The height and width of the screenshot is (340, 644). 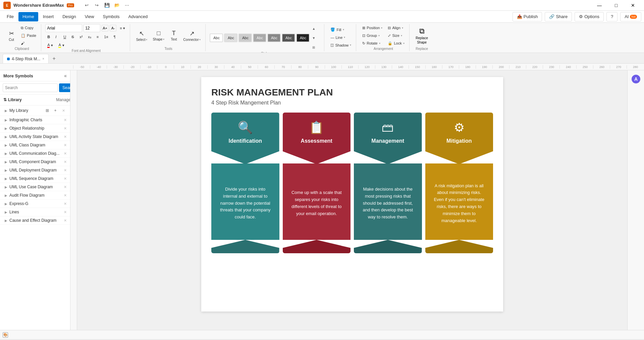 What do you see at coordinates (35, 170) in the screenshot?
I see `sidebar-item-6: ▶ UML Deployment Diagram ✕` at bounding box center [35, 170].